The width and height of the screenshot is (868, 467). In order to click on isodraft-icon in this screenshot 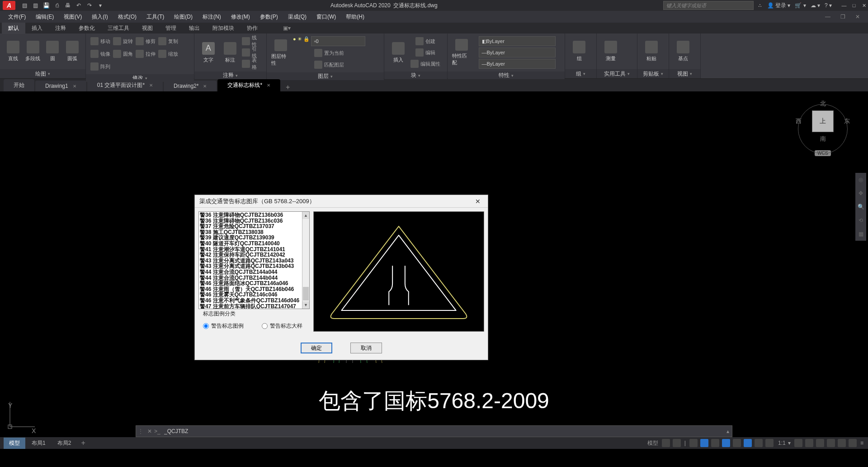, I will do `click(715, 443)`.